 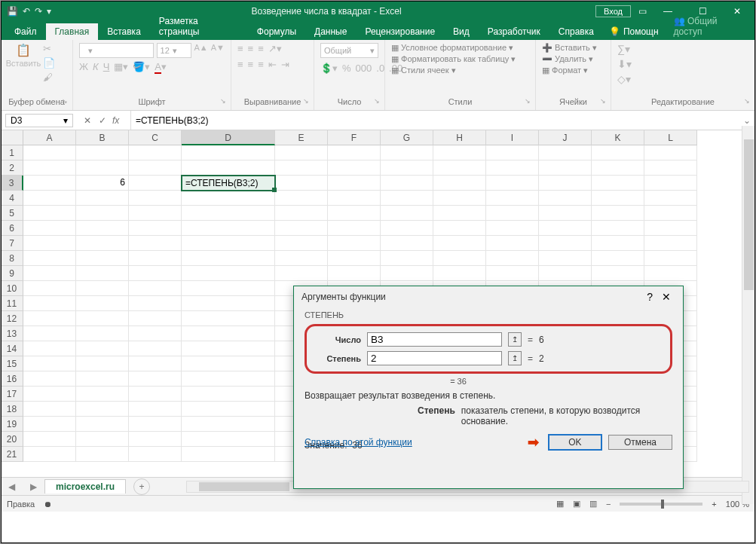 I want to click on align-bottom-icon: ≡, so click(x=261, y=48).